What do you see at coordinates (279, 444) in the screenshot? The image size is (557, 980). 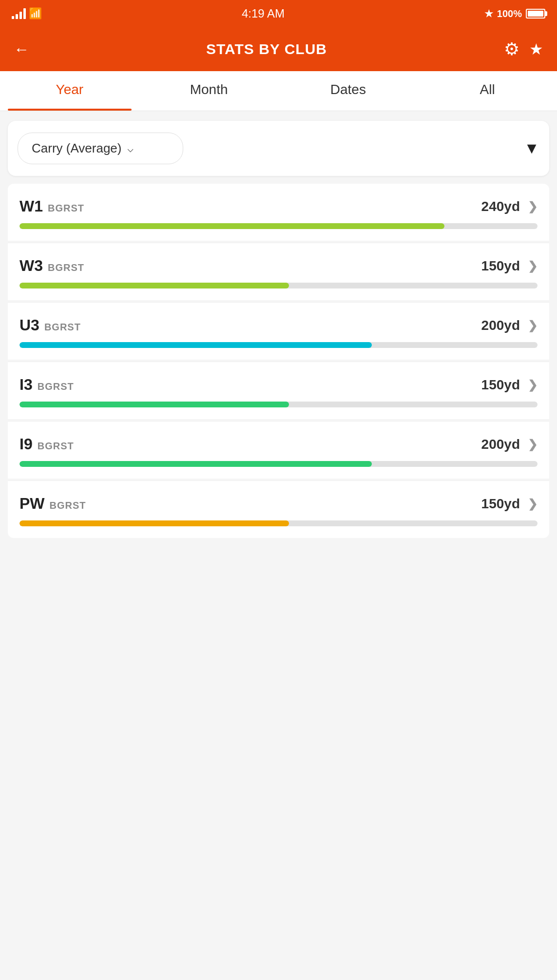 I see `club-row: I9 BGRST 200yd ❯` at bounding box center [279, 444].